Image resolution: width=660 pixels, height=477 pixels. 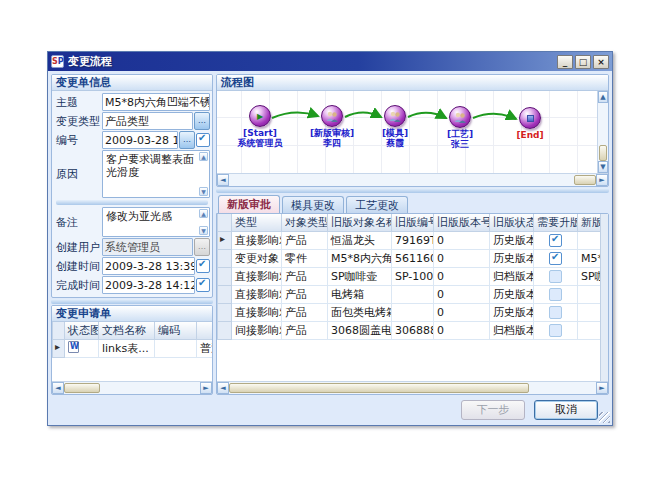 I want to click on col-obj-type: 对象类型, so click(x=305, y=223).